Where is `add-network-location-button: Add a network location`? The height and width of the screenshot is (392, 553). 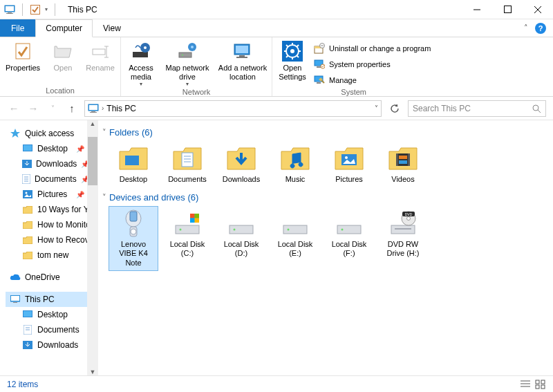
add-network-location-button: Add a network location is located at coordinates (243, 59).